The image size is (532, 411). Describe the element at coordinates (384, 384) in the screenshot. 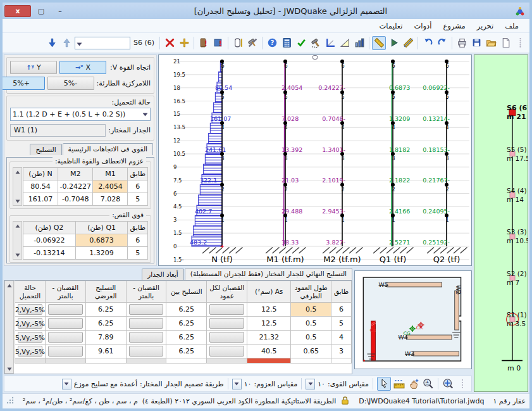

I see `select-pointer-icon` at that location.